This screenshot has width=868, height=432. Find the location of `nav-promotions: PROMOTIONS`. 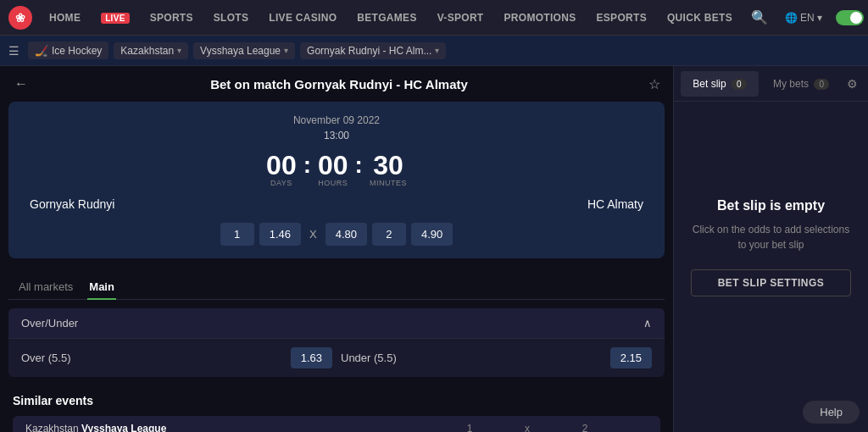

nav-promotions: PROMOTIONS is located at coordinates (539, 18).